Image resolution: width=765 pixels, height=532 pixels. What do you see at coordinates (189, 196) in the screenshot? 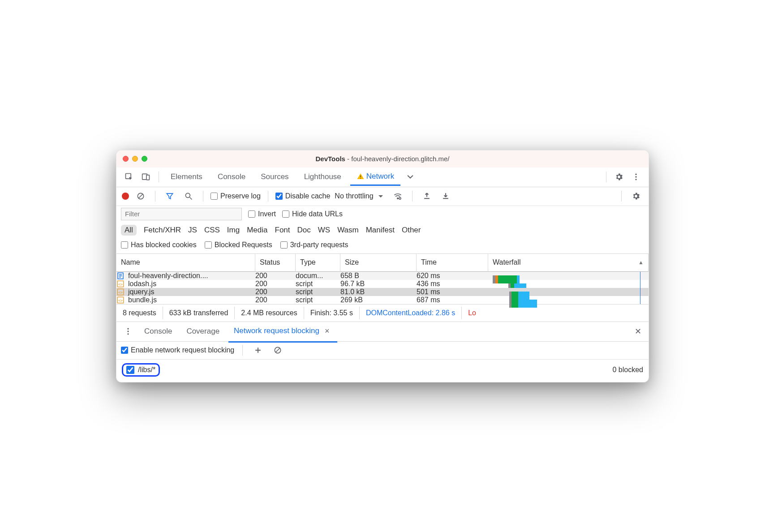
I see `search-icon` at bounding box center [189, 196].